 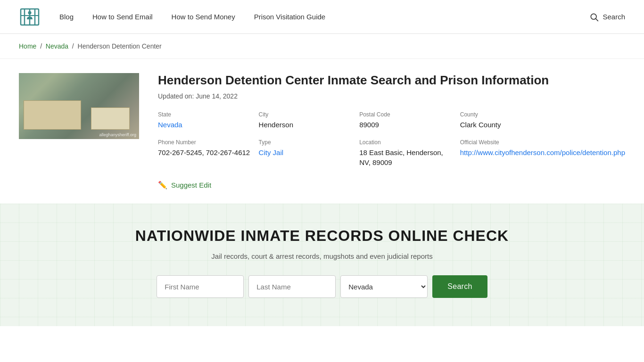 What do you see at coordinates (322, 236) in the screenshot?
I see `records-title: NATIONWIDE INMATE RECORDS ONLINE CHECK` at bounding box center [322, 236].